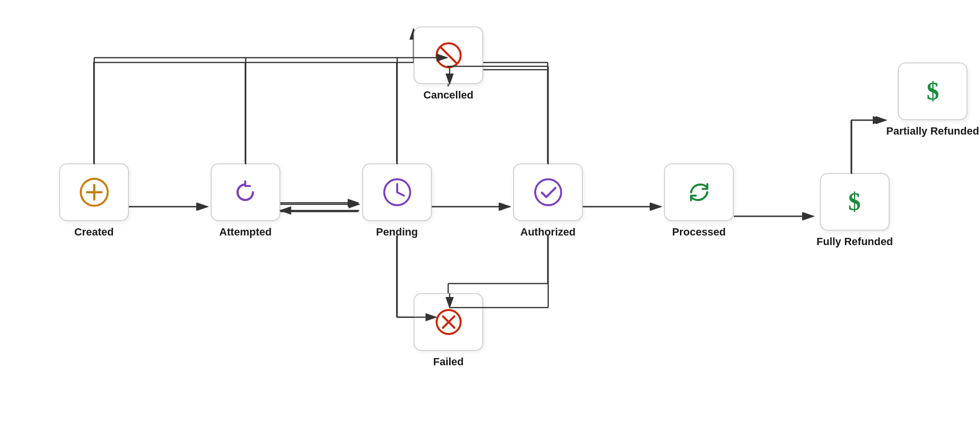 This screenshot has height=446, width=980. What do you see at coordinates (448, 55) in the screenshot?
I see `node-box-cancelled` at bounding box center [448, 55].